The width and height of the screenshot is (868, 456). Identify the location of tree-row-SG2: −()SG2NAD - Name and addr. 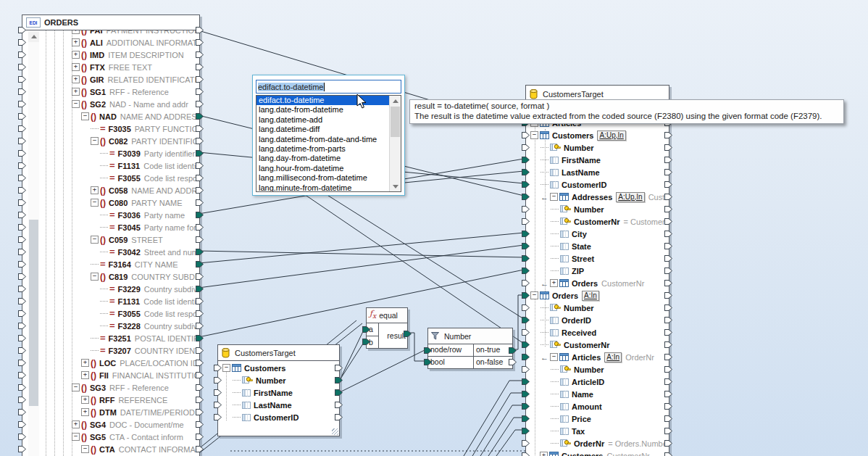
(111, 104).